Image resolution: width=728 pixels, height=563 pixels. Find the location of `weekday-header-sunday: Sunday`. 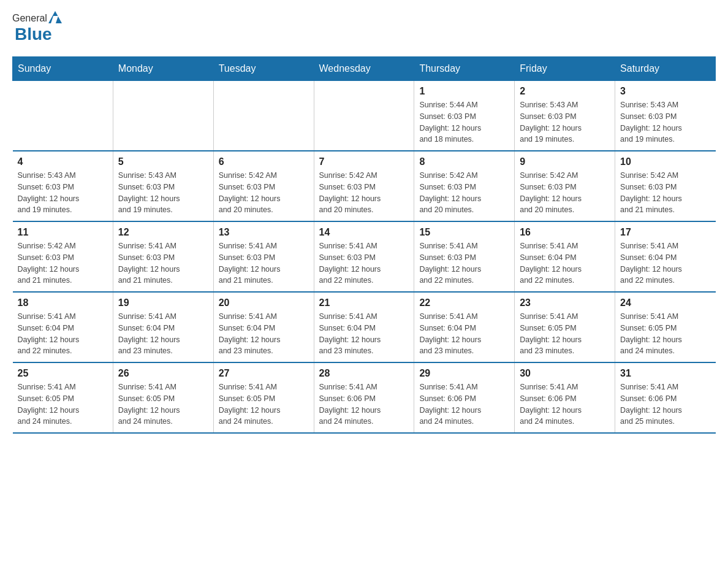

weekday-header-sunday: Sunday is located at coordinates (63, 69).